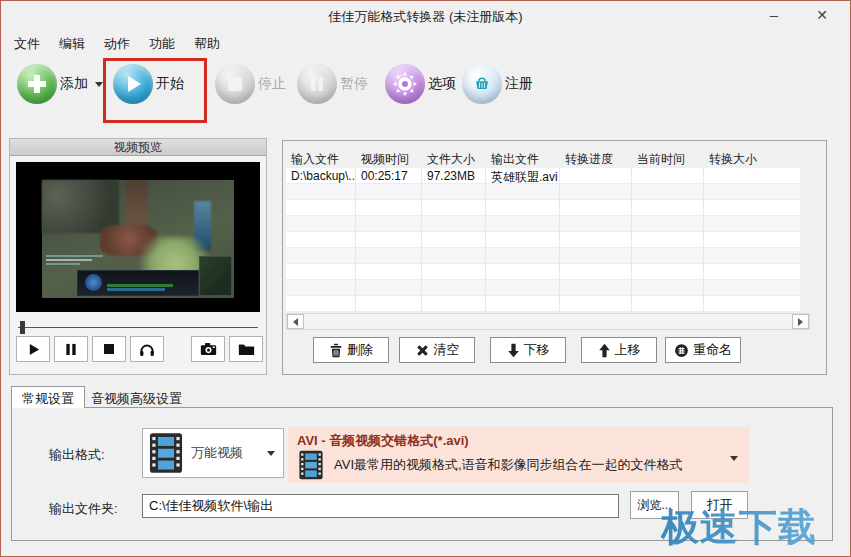 The height and width of the screenshot is (557, 851). What do you see at coordinates (482, 84) in the screenshot?
I see `basket-icon` at bounding box center [482, 84].